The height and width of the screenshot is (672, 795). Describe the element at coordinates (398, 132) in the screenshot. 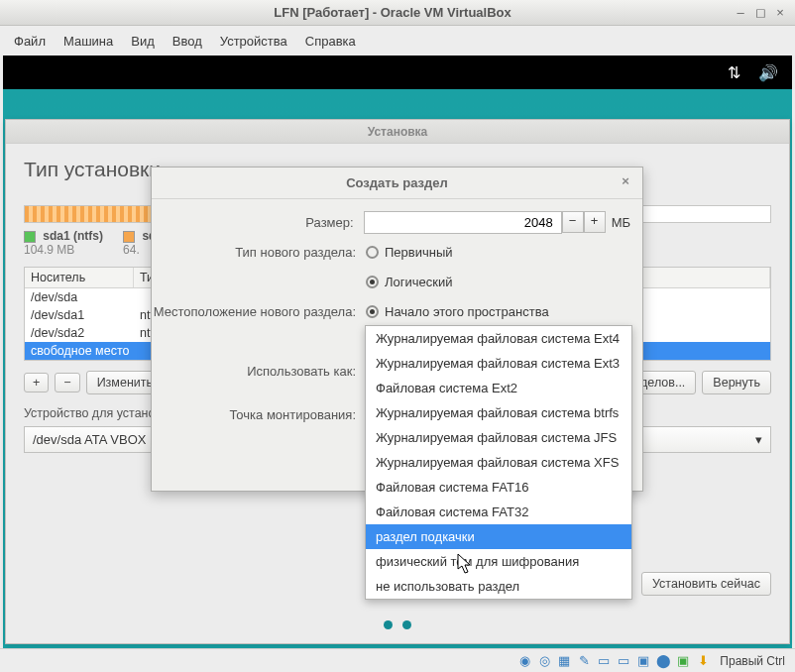

I see `installer-titlebar: Установка` at that location.